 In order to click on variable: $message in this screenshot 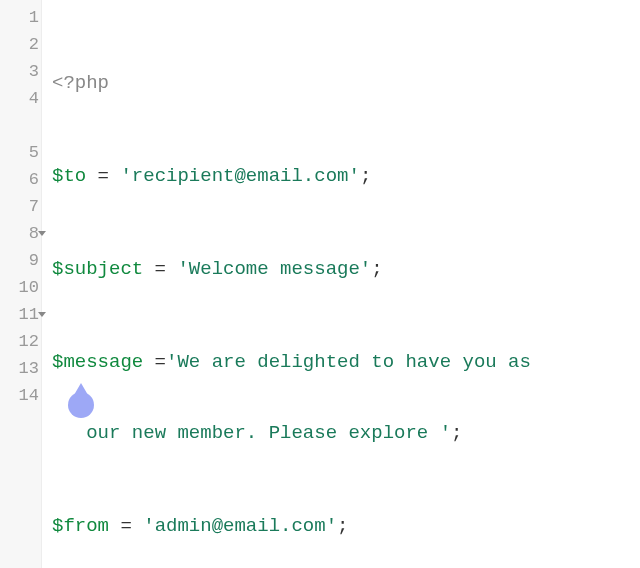, I will do `click(98, 362)`.